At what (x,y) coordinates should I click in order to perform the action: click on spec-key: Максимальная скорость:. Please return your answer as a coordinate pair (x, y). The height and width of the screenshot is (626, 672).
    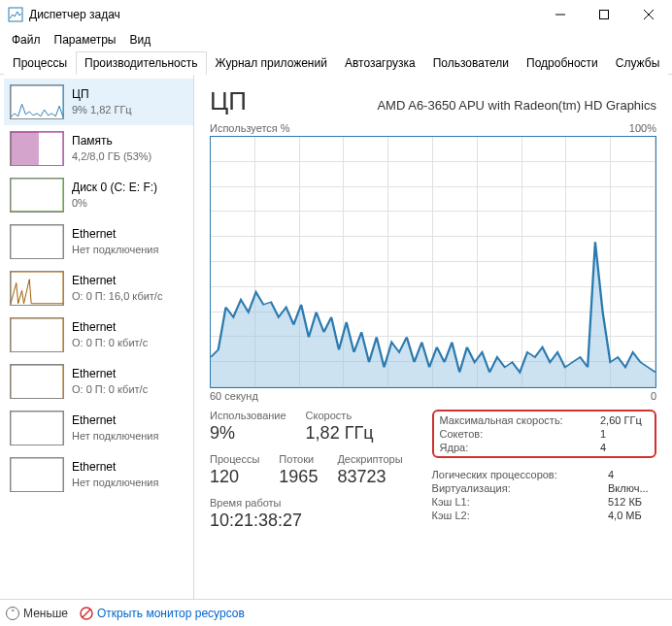
    Looking at the image, I should click on (501, 420).